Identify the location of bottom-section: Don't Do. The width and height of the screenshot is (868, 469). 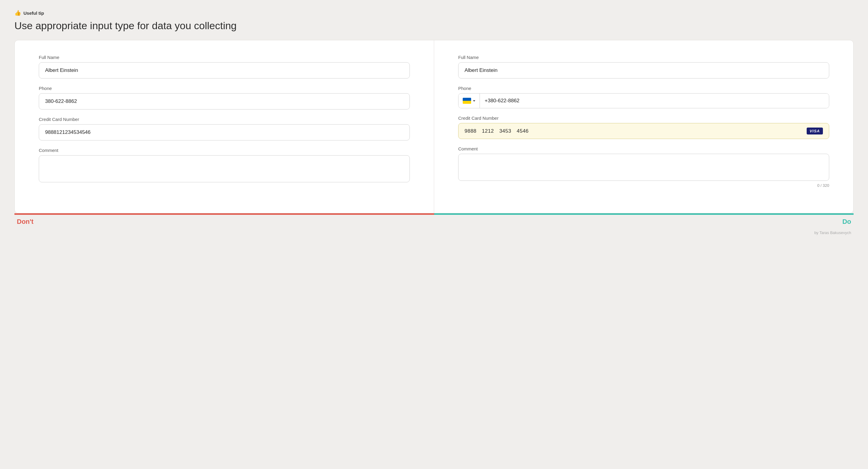
(434, 219).